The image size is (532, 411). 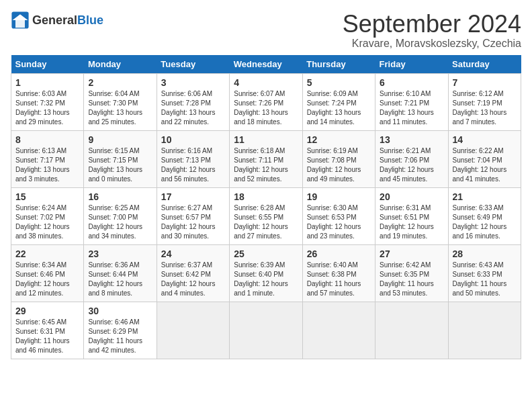 What do you see at coordinates (120, 216) in the screenshot?
I see `day-cell: 16Sunrise: 6:25 AMSunset: 7:00 PMDayligh…` at bounding box center [120, 216].